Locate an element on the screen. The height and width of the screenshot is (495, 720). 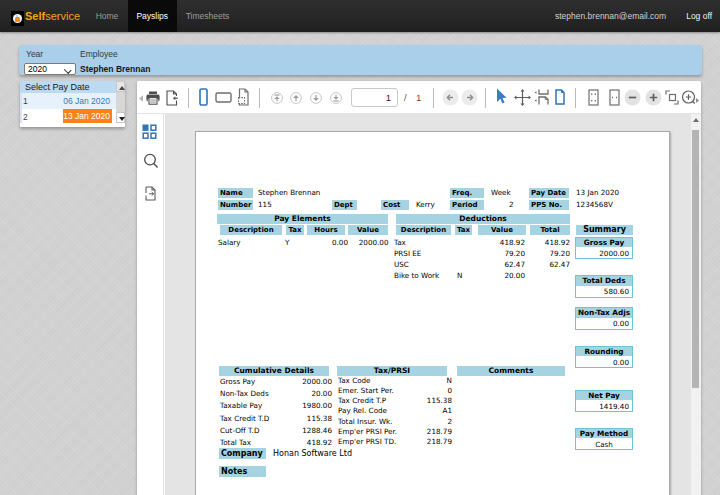
cumulative-row: Cut-Off T.D1288.46 is located at coordinates (276, 432).